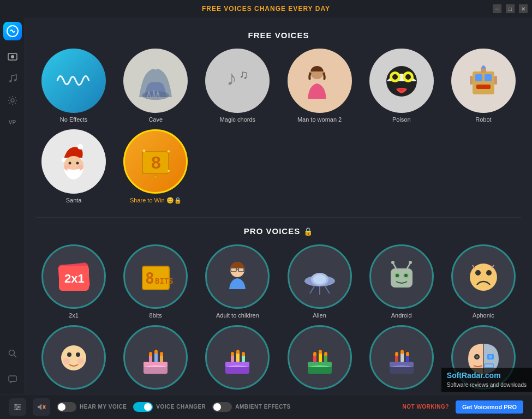 The width and height of the screenshot is (532, 419). I want to click on voice-circle-alien, so click(320, 277).